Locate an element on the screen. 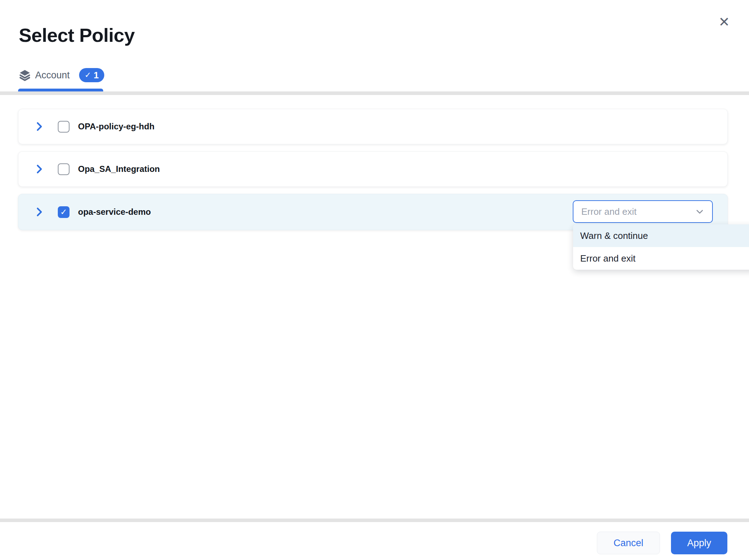 The height and width of the screenshot is (560, 749). selected-count-badge: ✓ 1 is located at coordinates (92, 75).